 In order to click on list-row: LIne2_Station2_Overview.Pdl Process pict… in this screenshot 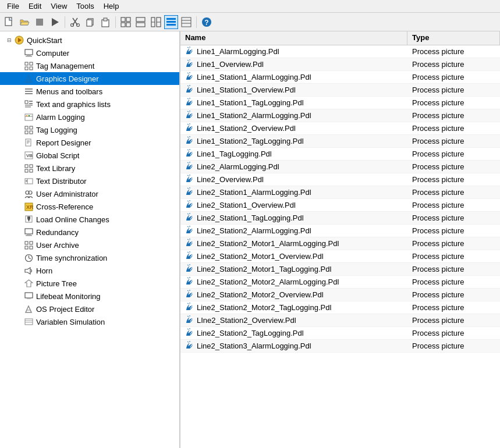, I will do `click(340, 321)`.